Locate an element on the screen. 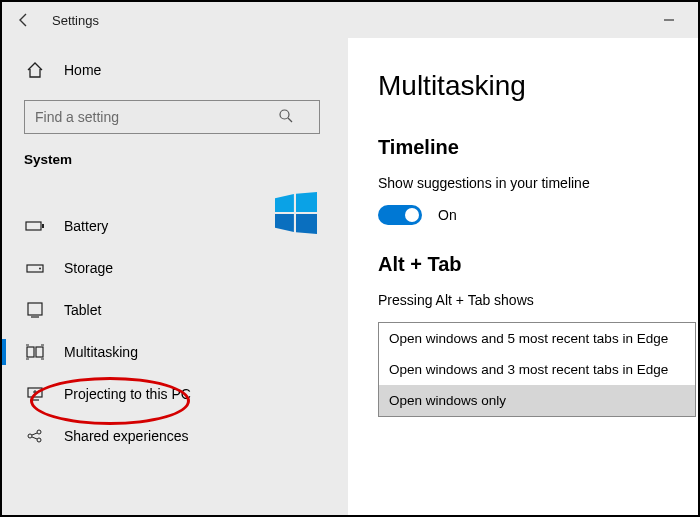 The height and width of the screenshot is (517, 700). sidebar-item-multitasking: Multitasking is located at coordinates (175, 352).